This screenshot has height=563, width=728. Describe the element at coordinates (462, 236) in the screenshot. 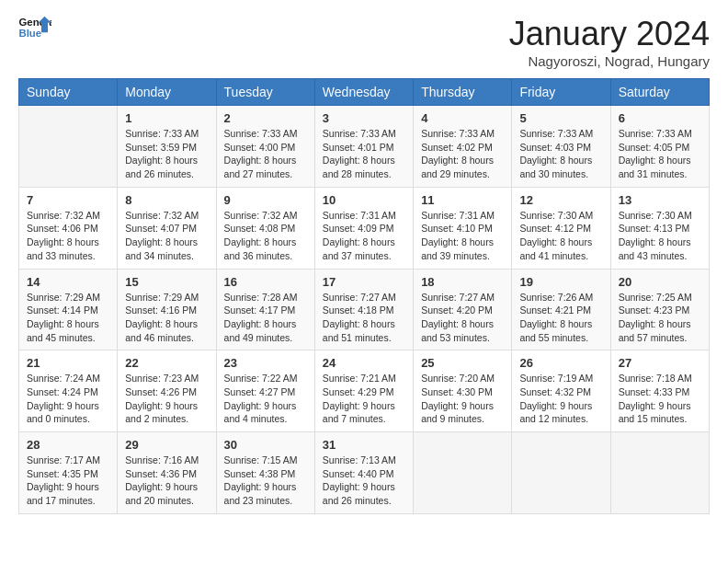

I see `day-info: Sunrise: 7:31 AMSunset: 4:10 PMDaylight:…` at that location.